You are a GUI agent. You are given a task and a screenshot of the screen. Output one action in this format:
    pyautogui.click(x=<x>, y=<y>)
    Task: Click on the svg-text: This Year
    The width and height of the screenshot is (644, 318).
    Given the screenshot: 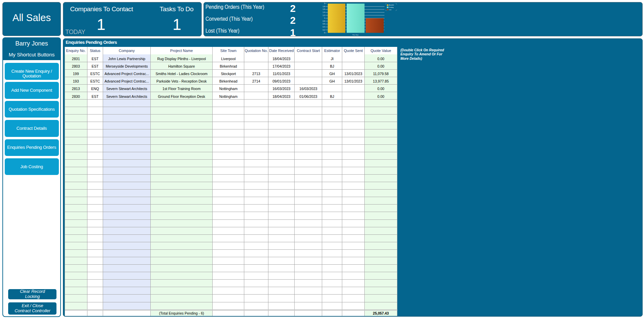 What is the action you would take?
    pyautogui.click(x=356, y=35)
    